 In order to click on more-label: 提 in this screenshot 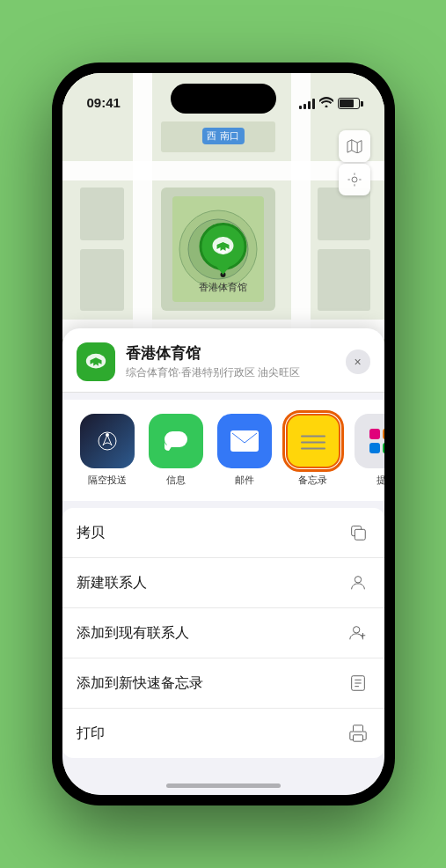, I will do `click(380, 481)`.